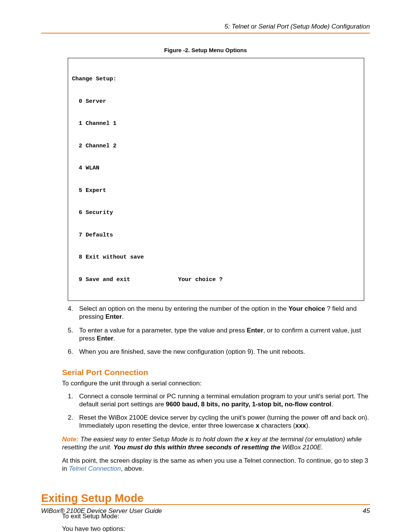  What do you see at coordinates (216, 372) in the screenshot?
I see `serial-port-heading: Serial Port Connection` at bounding box center [216, 372].